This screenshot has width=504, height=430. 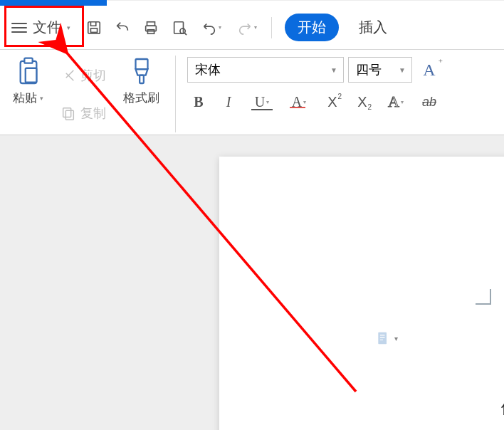 I want to click on undo-typing-button, so click(x=122, y=28).